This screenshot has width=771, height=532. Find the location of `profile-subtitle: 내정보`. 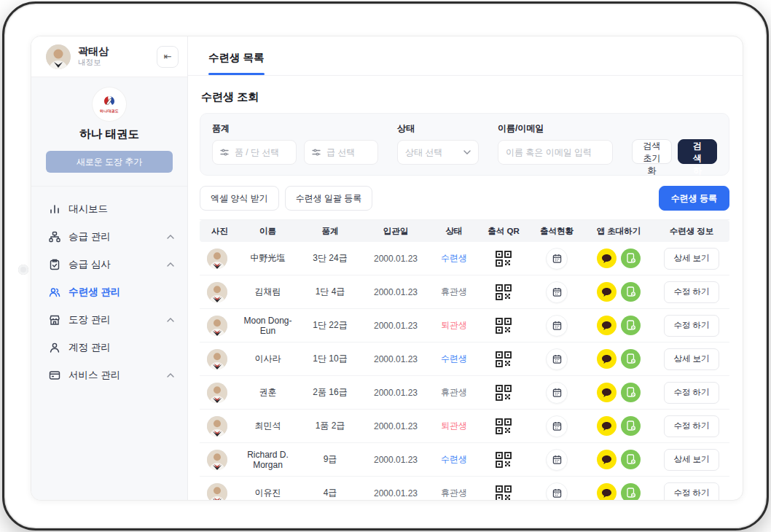

profile-subtitle: 내정보 is located at coordinates (93, 63).